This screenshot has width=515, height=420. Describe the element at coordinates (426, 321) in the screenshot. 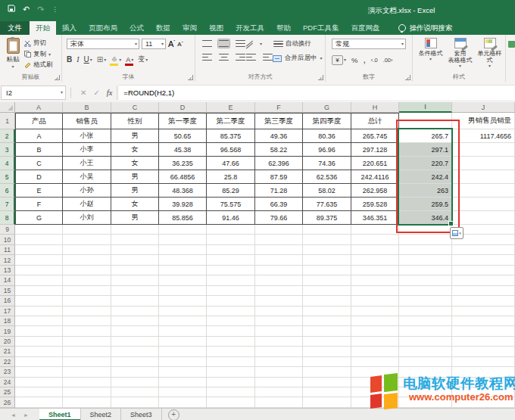

I see `cell-I18` at that location.